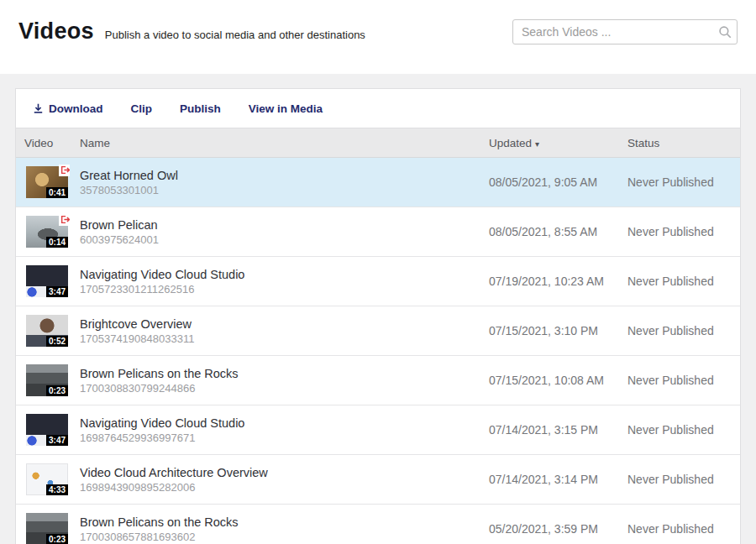 This screenshot has height=544, width=756. What do you see at coordinates (558, 281) in the screenshot?
I see `video-updated: 07/19/2021, 10:23 AM` at bounding box center [558, 281].